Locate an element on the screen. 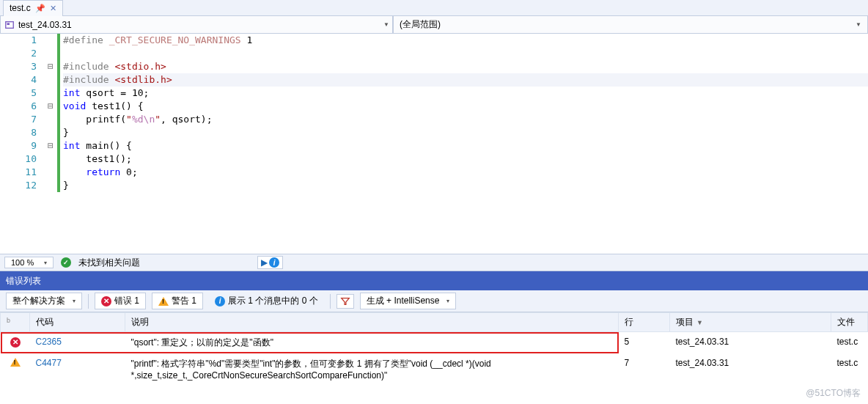 This screenshot has width=868, height=404. error-list-title: 错误列表 is located at coordinates (434, 281).